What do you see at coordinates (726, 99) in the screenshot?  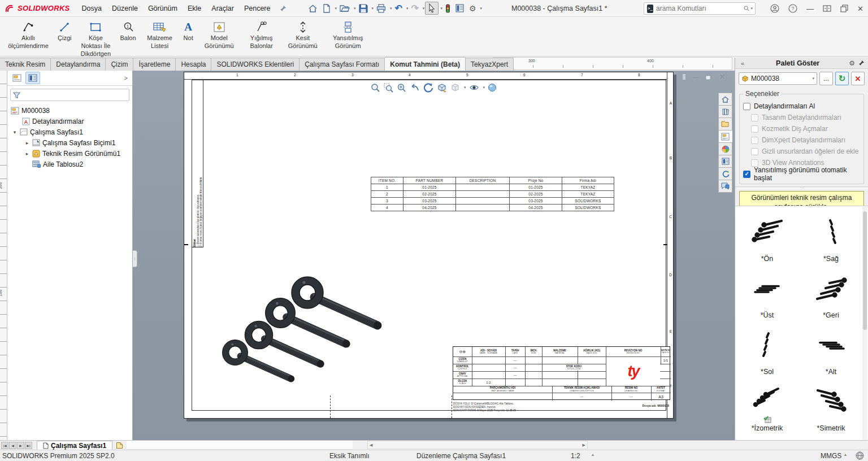 I see `resources-tab` at bounding box center [726, 99].